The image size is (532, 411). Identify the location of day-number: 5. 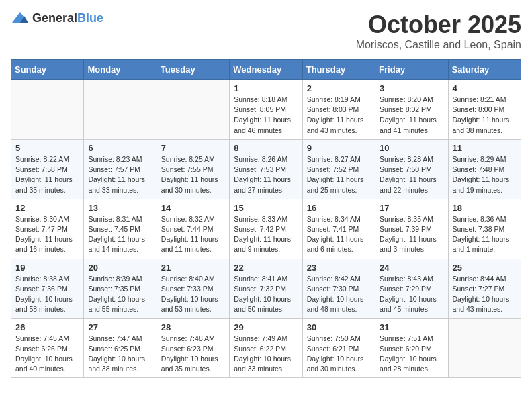
(47, 148).